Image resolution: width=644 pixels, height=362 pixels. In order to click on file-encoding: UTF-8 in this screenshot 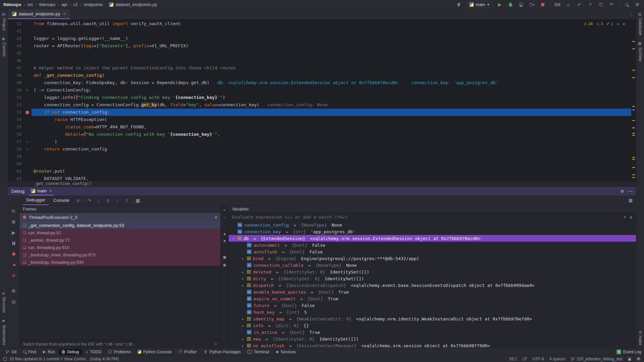, I will do `click(538, 359)`.